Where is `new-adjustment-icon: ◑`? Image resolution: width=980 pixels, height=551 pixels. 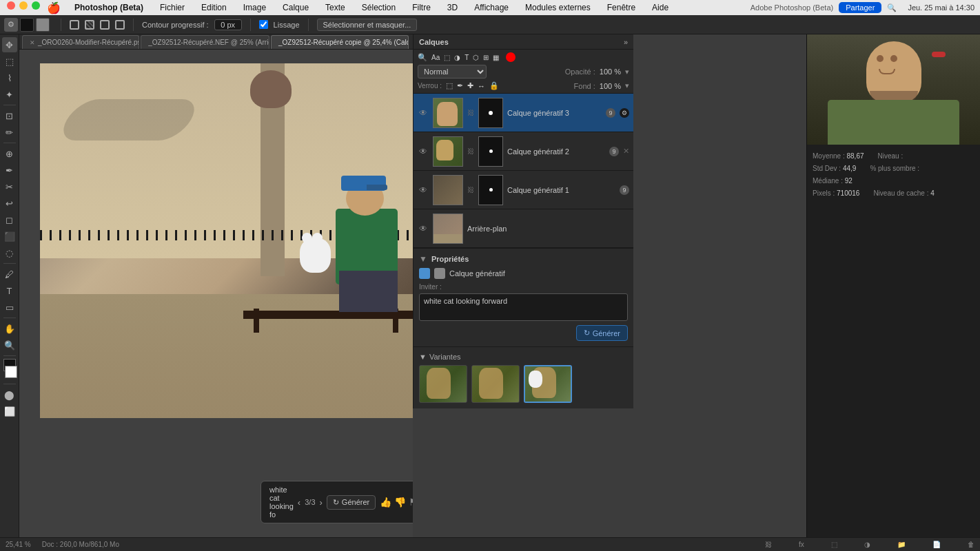
new-adjustment-icon: ◑ is located at coordinates (867, 544).